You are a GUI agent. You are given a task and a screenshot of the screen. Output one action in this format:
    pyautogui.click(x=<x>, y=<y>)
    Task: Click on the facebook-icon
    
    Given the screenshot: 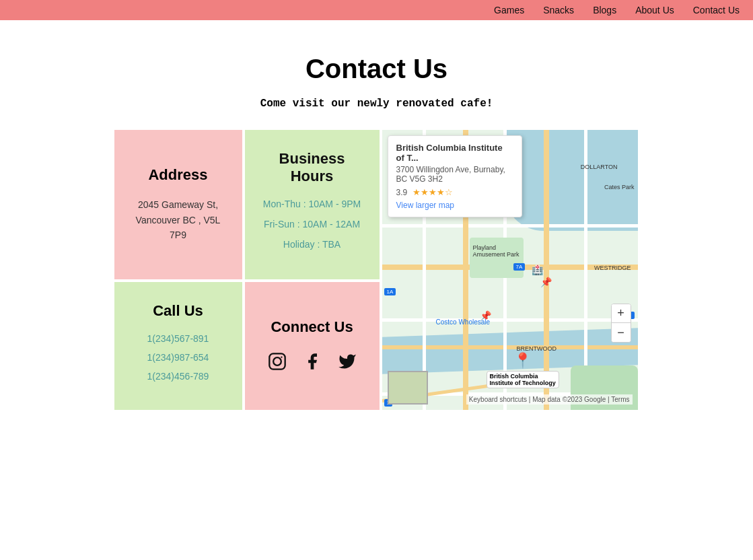 What is the action you would take?
    pyautogui.click(x=312, y=361)
    